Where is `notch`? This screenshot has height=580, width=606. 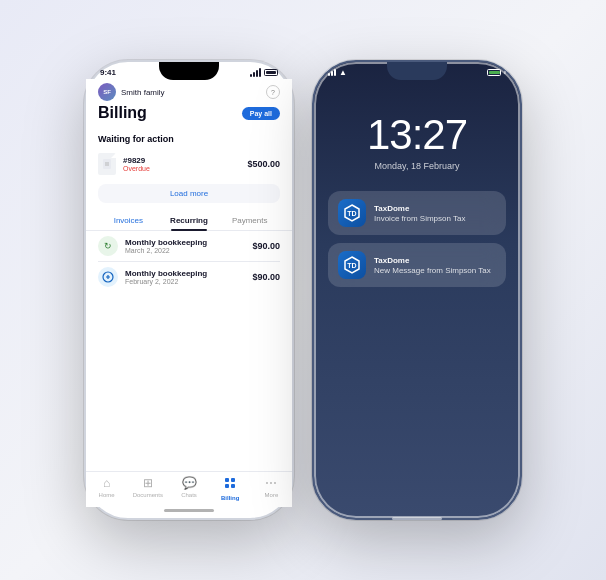
notch is located at coordinates (189, 71).